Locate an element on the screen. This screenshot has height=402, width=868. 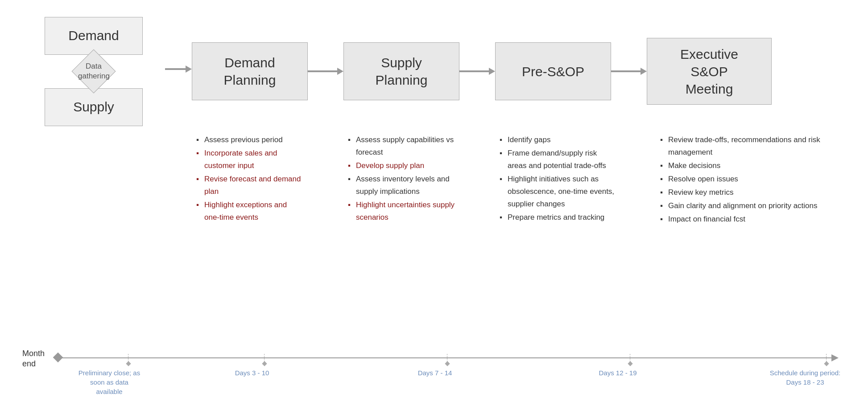
tick-1-label: Preliminary close; assoon as dataavailab… is located at coordinates (109, 382).